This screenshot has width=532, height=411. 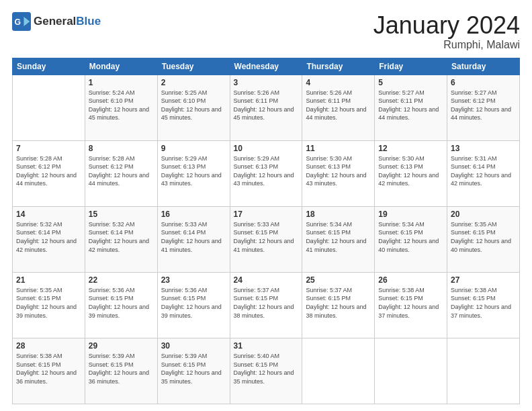 I want to click on day-info: Sunrise: 5:28 AMSunset: 6:12 PMDaylight:…, so click(x=119, y=171).